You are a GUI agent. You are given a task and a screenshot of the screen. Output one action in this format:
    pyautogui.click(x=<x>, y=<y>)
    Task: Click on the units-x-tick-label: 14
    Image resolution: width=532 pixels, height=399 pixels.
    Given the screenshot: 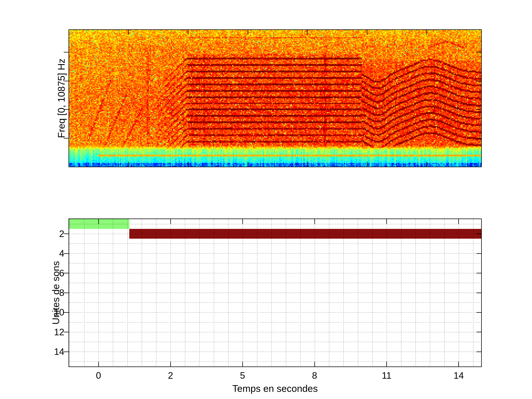 What is the action you would take?
    pyautogui.click(x=459, y=376)
    